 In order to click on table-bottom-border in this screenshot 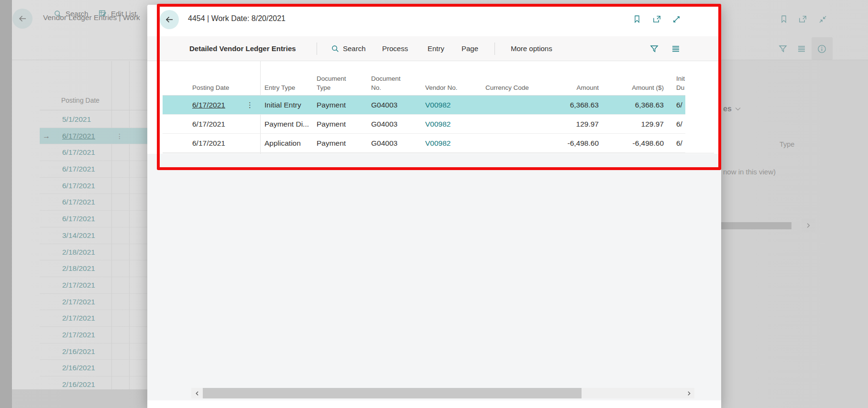, I will do `click(438, 153)`.